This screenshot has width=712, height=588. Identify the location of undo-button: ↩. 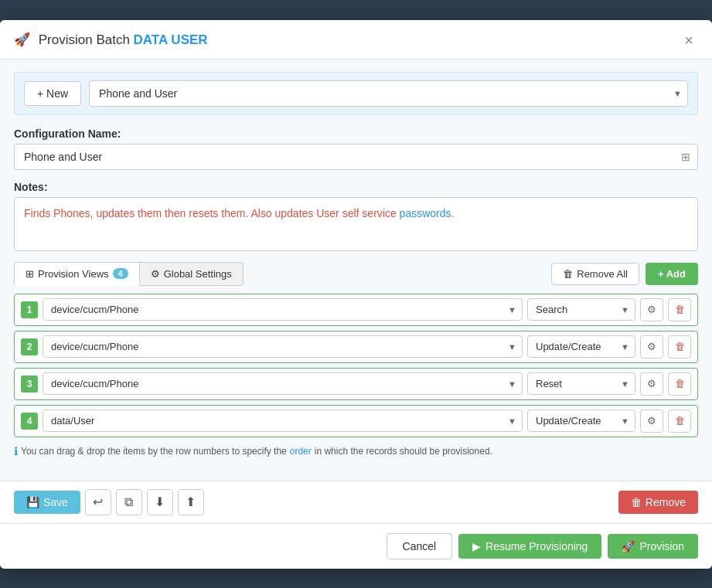
(98, 502).